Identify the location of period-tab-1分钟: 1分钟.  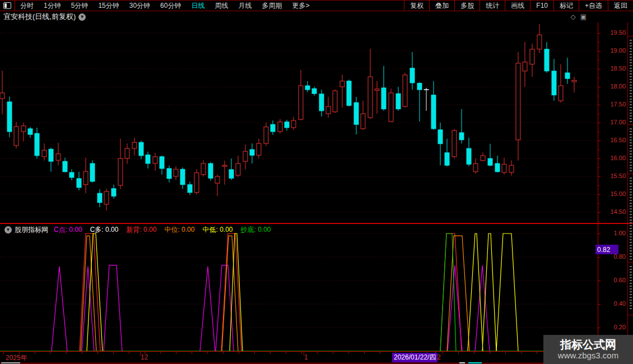
(53, 6).